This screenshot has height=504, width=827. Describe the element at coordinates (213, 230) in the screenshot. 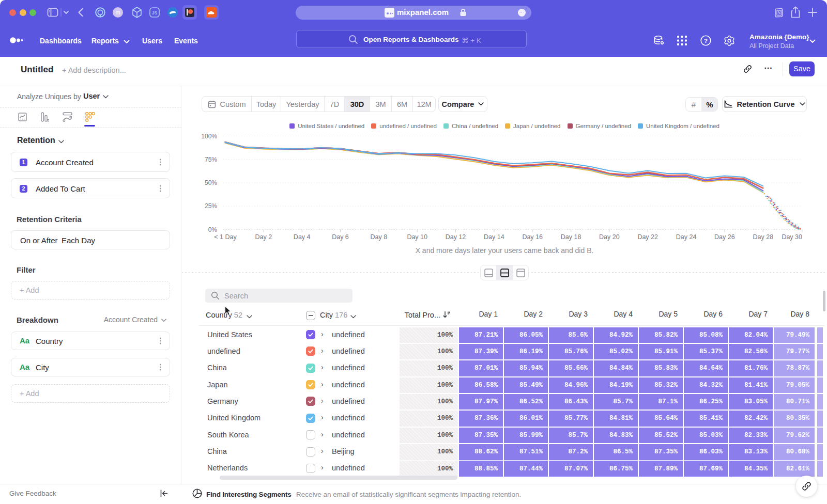

I see `svg-text: 0%` at that location.